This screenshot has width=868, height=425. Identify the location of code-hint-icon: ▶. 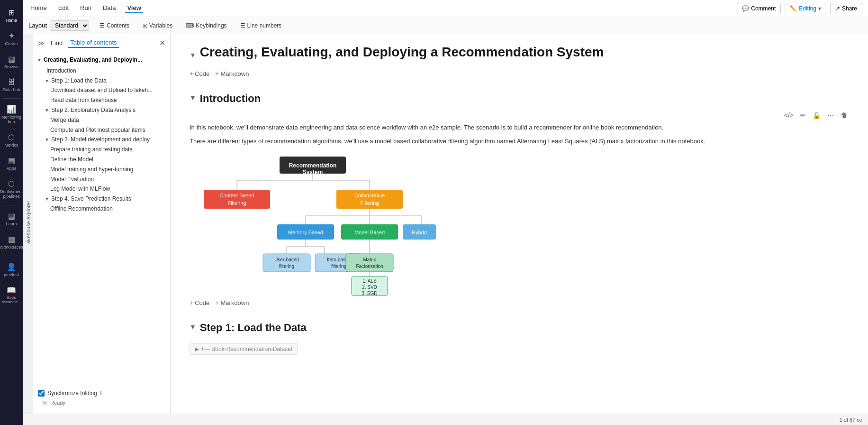
(197, 349).